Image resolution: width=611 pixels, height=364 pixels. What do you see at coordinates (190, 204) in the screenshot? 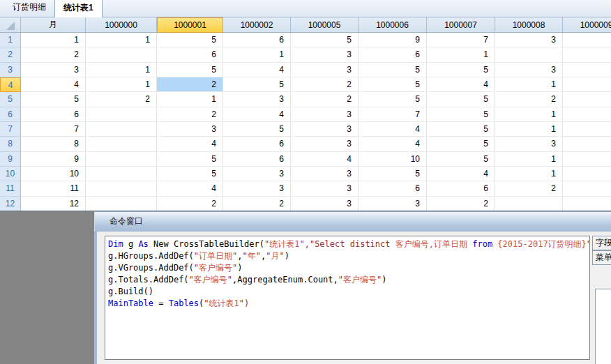
I see `cell-r12-c3: 2` at bounding box center [190, 204].